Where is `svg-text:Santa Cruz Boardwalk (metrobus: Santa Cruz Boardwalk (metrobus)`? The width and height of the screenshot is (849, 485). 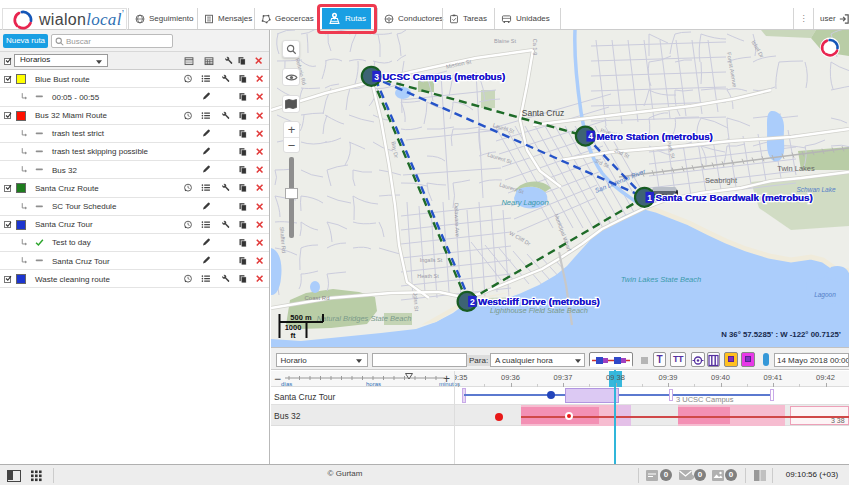 svg-text:Santa Cruz Boardwalk (metrobus: Santa Cruz Boardwalk (metrobus) is located at coordinates (734, 198).